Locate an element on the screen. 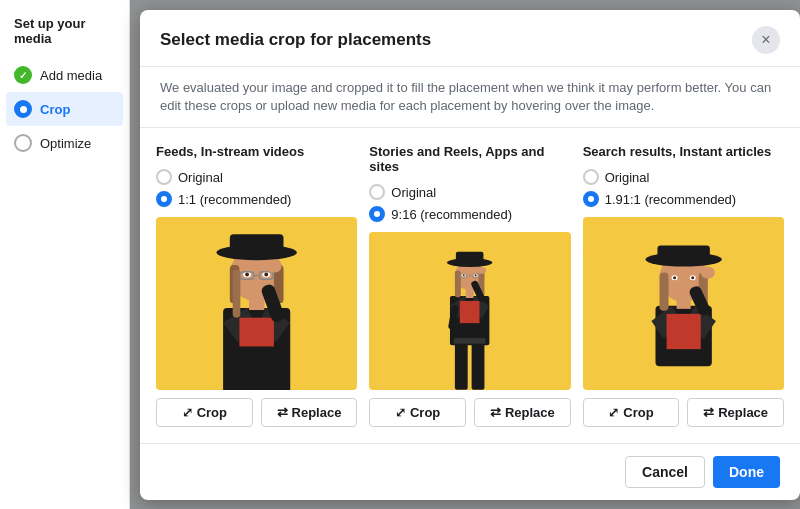 The image size is (800, 509). radio-circle-original-feeds is located at coordinates (164, 177).